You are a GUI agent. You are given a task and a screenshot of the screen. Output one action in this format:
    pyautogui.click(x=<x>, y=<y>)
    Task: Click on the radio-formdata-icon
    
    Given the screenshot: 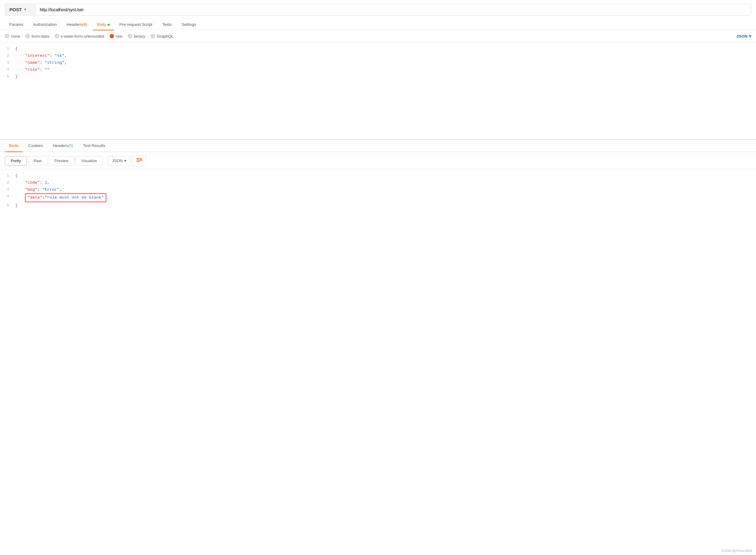 What is the action you would take?
    pyautogui.click(x=28, y=36)
    